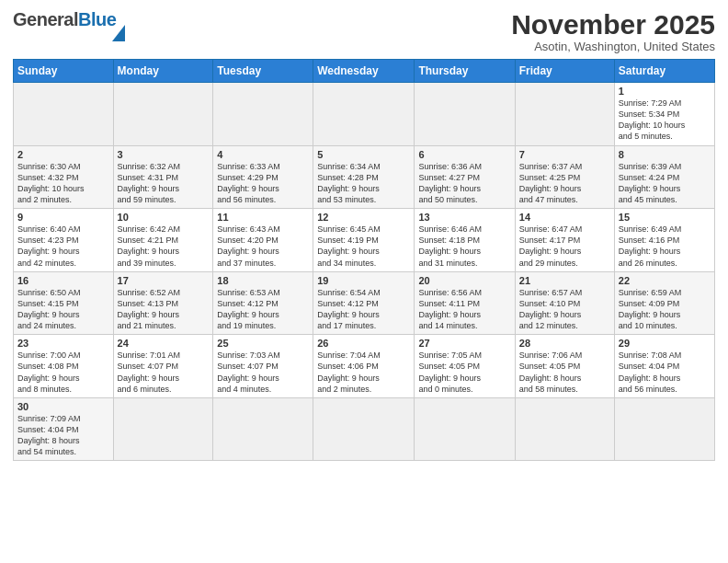 This screenshot has height=563, width=728. Describe the element at coordinates (613, 24) in the screenshot. I see `month-title: November 2025` at that location.